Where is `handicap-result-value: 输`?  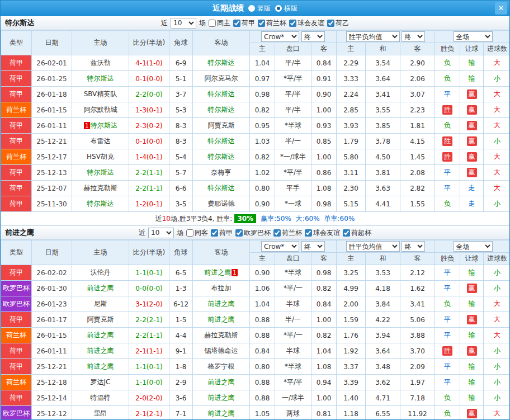
handicap-result-value: 输 is located at coordinates (472, 398).